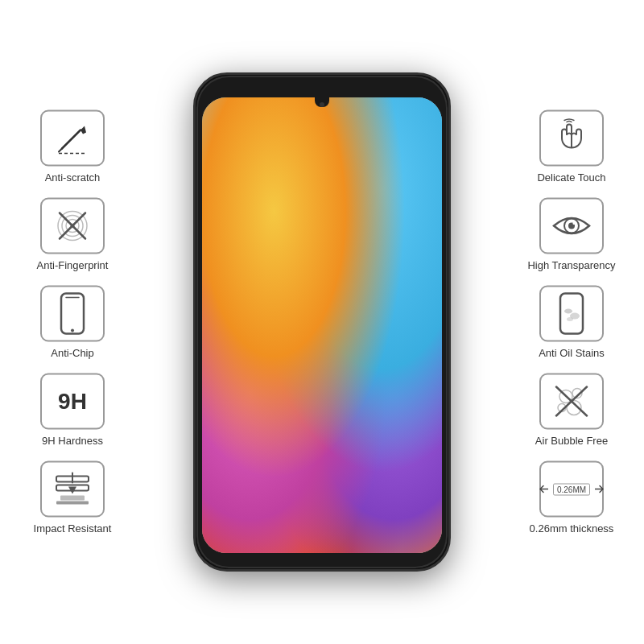 Image resolution: width=644 pixels, height=644 pixels. What do you see at coordinates (572, 402) in the screenshot?
I see `air-bubble-icon-box` at bounding box center [572, 402].